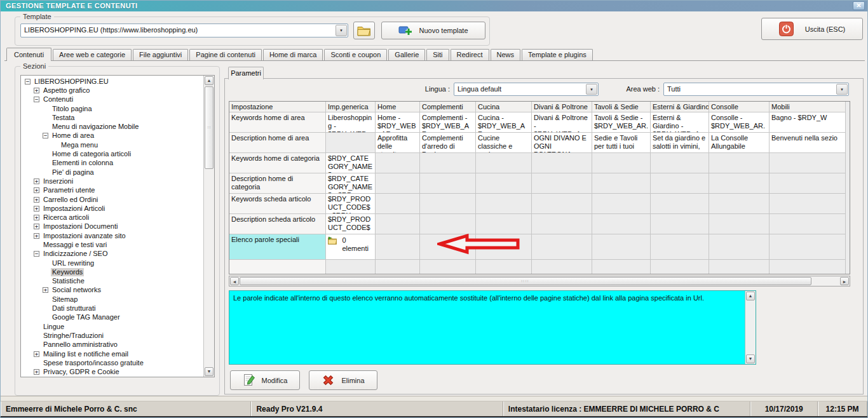 The width and height of the screenshot is (868, 418). Describe the element at coordinates (526, 281) in the screenshot. I see `h-scrollbar-thumb: ∷∷` at that location.